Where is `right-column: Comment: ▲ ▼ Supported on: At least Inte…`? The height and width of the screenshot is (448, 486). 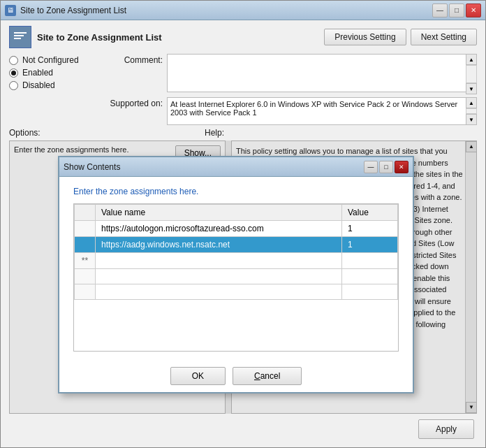
right-column: Comment: ▲ ▼ Supported on: At least Inte… is located at coordinates (292, 89).